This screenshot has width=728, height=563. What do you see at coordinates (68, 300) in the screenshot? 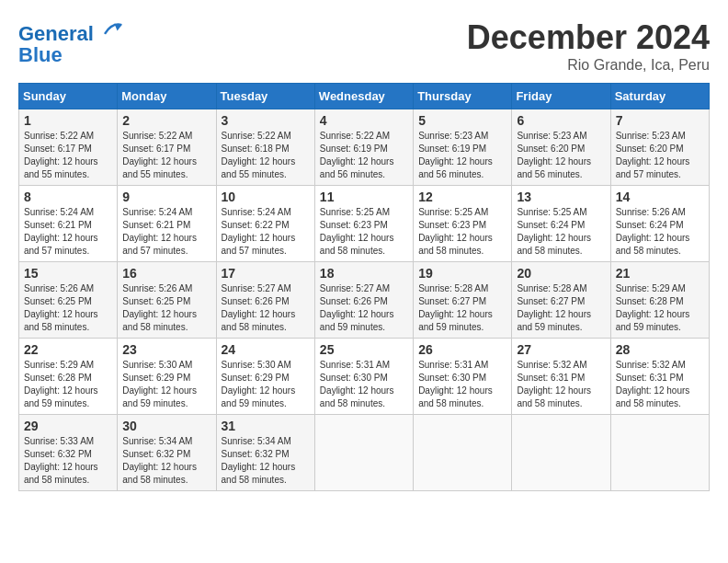
I see `calendar-cell: 15 Sunrise: 5:26 AM Sunset: 6:25 PM Dayl…` at bounding box center [68, 300].